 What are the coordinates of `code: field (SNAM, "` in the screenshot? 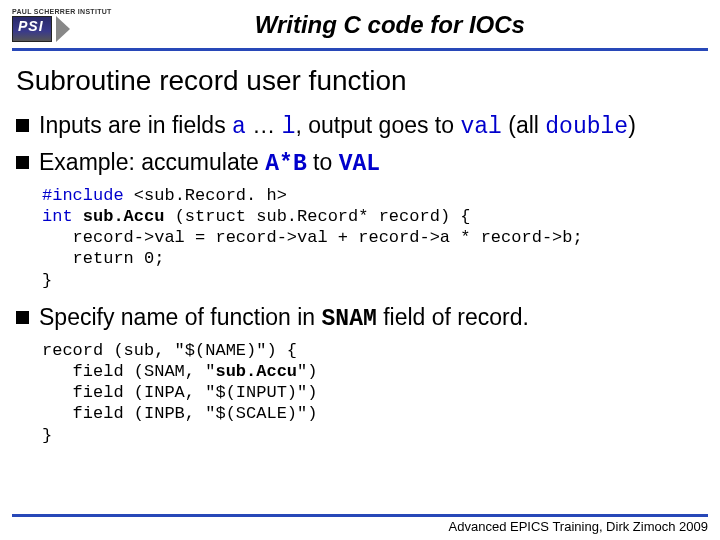 It's located at (128, 372).